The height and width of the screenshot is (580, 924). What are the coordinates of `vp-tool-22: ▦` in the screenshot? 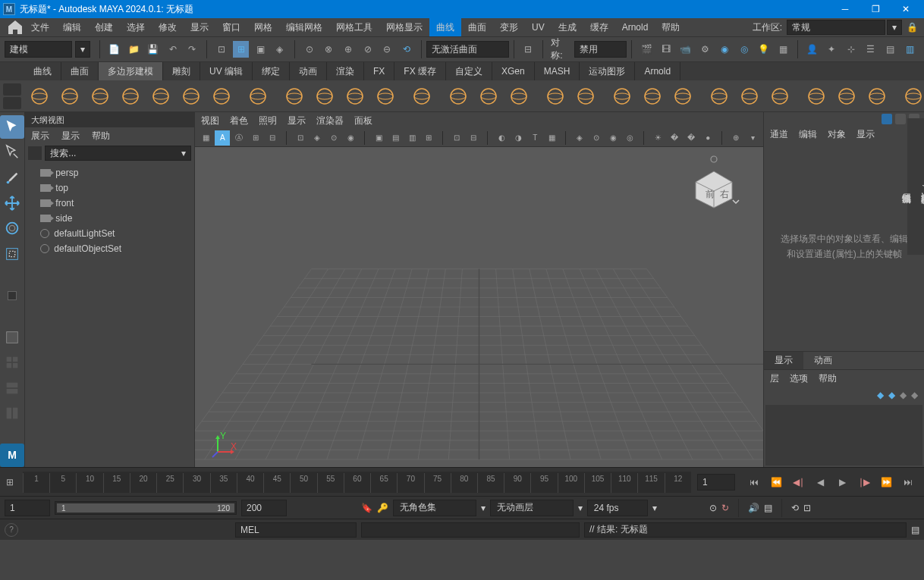 It's located at (552, 138).